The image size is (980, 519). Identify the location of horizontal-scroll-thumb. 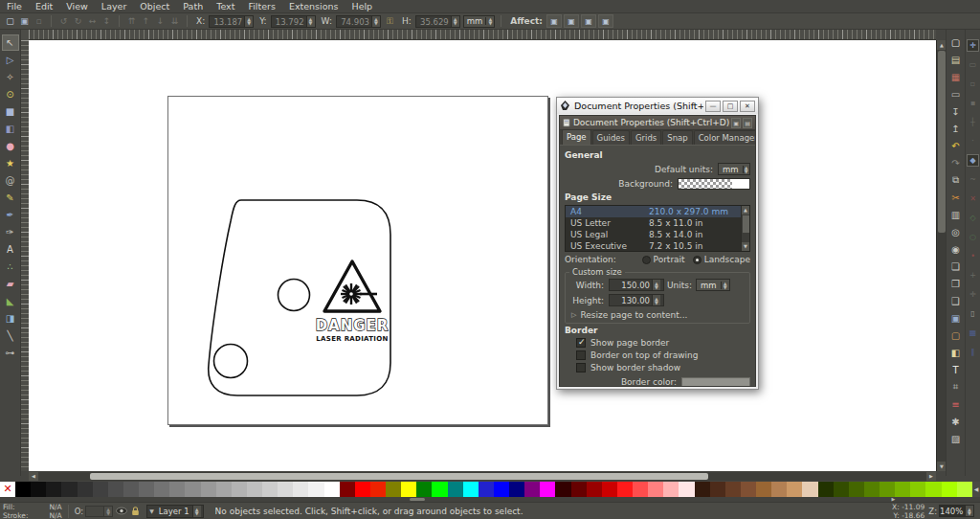
(399, 477).